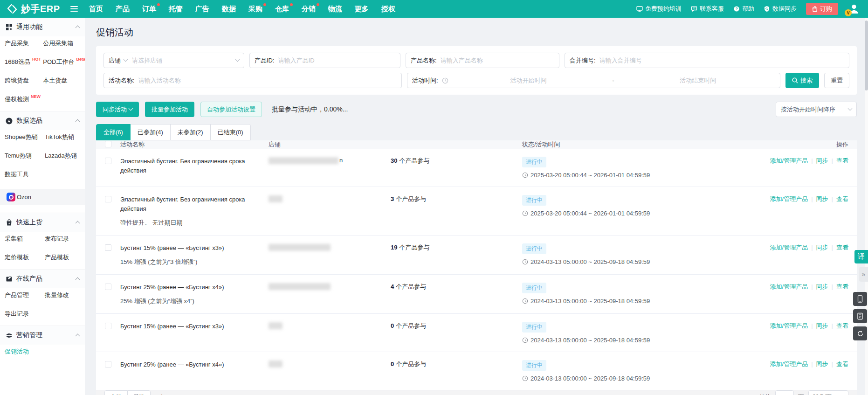 This screenshot has width=868, height=395. What do you see at coordinates (170, 109) in the screenshot?
I see `batch-join-button: 批量参加活动` at bounding box center [170, 109].